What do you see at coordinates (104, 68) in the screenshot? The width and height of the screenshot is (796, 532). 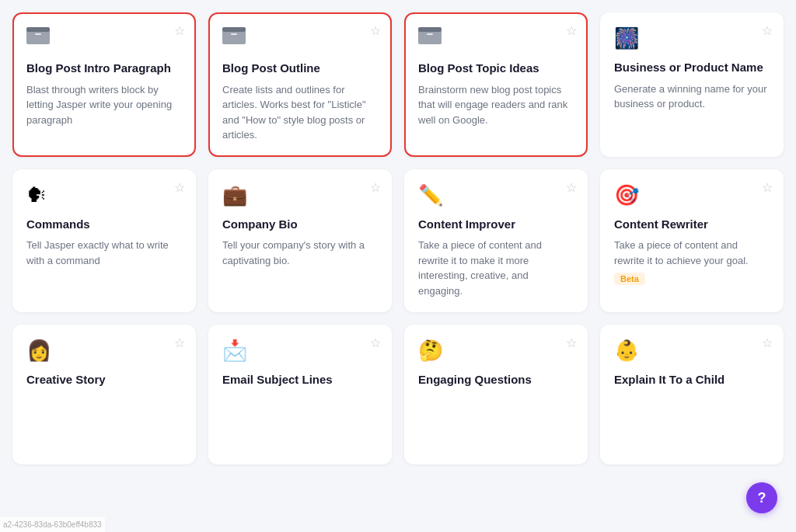 I see `card-title-blog-post-intro: Blog Post Intro Paragraph` at bounding box center [104, 68].